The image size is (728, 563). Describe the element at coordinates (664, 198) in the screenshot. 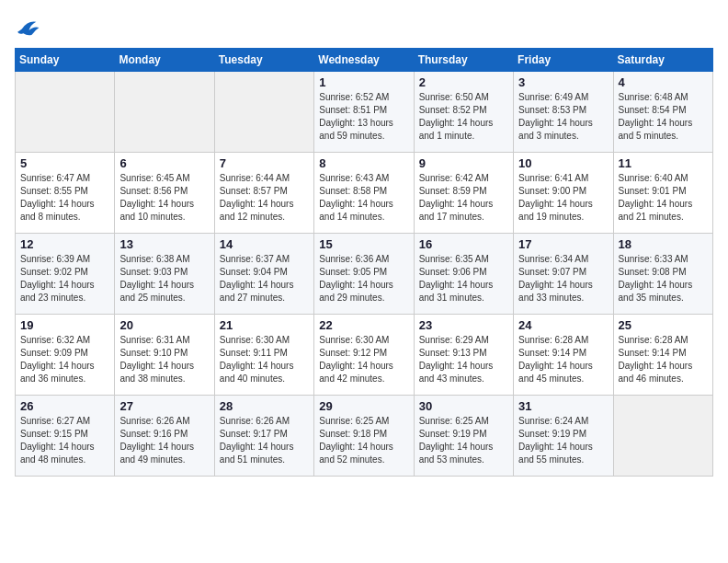

I see `day-detail: Sunrise: 6:40 AMSunset: 9:01 PMDaylight:…` at that location.